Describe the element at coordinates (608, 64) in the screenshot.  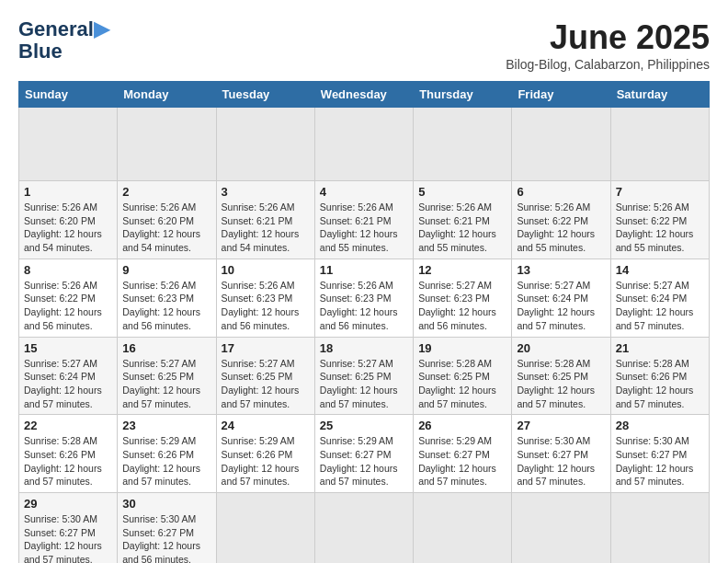
I see `location: Bilog-Bilog, Calabarzon, Philippines` at that location.